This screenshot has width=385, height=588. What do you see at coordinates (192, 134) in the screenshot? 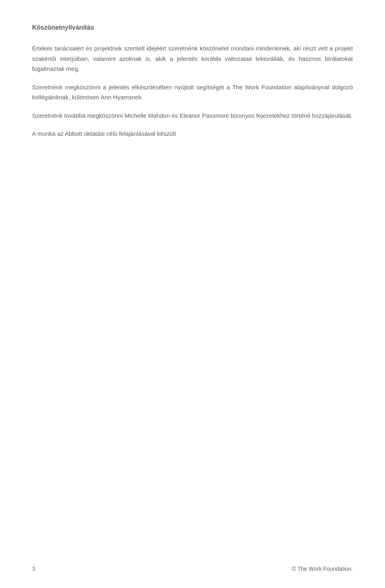
I see `paragraph-4: A munka az Abbott oktatási célú felajánl…` at bounding box center [192, 134].